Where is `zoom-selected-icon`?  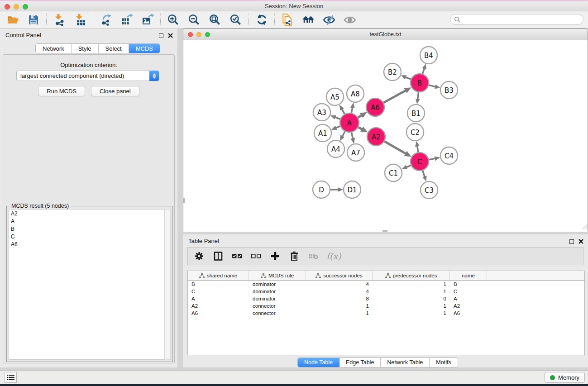 zoom-selected-icon is located at coordinates (236, 20).